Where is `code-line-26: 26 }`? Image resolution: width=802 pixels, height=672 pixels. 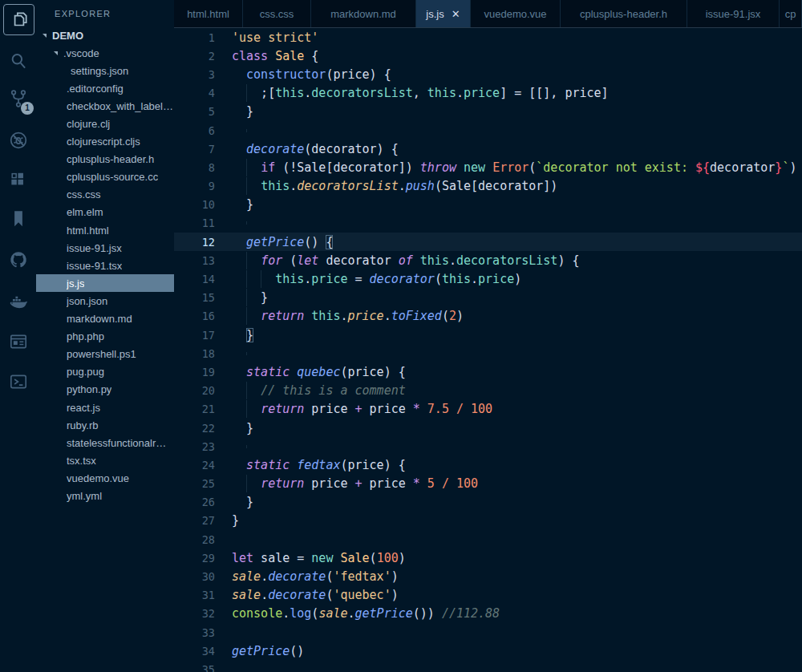 code-line-26: 26 } is located at coordinates (488, 502).